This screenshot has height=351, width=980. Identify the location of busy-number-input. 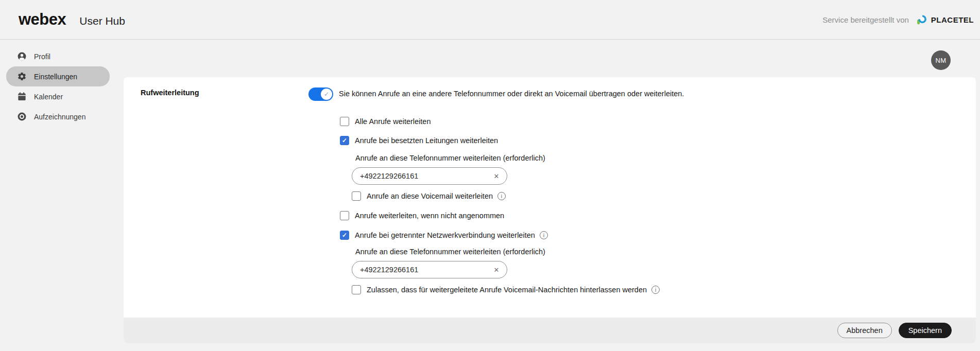
(429, 176).